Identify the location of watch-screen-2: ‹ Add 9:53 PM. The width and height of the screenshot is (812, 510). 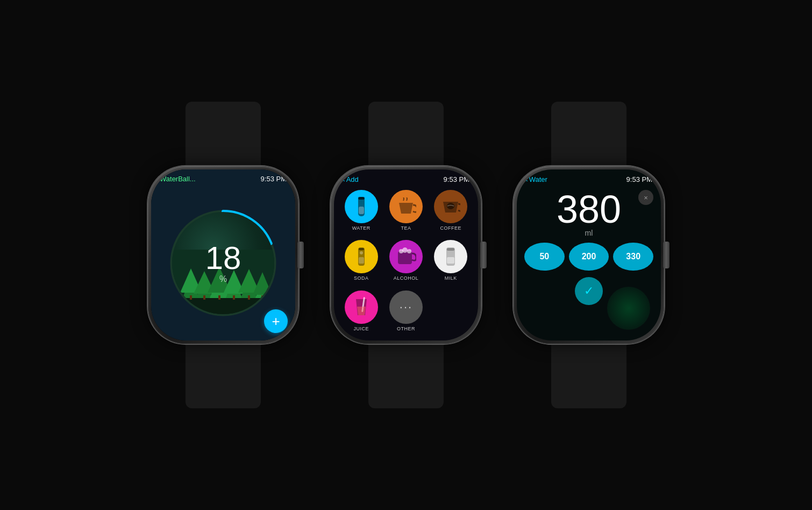
(406, 255).